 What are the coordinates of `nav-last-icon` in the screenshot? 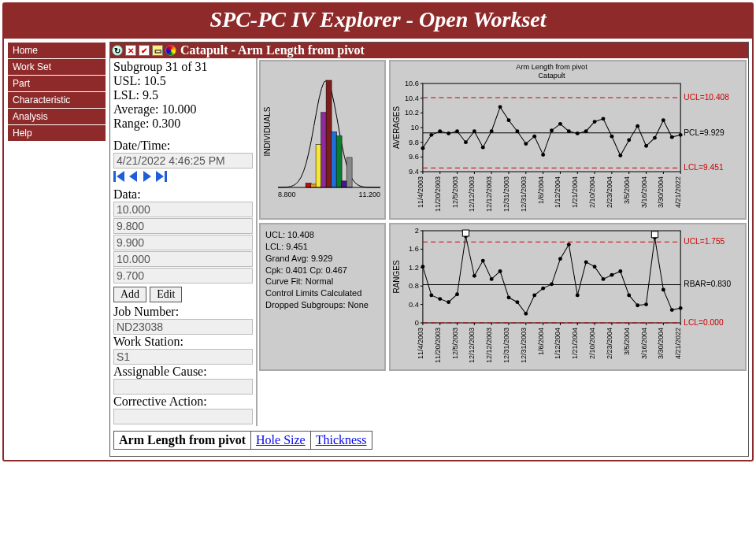 It's located at (161, 176).